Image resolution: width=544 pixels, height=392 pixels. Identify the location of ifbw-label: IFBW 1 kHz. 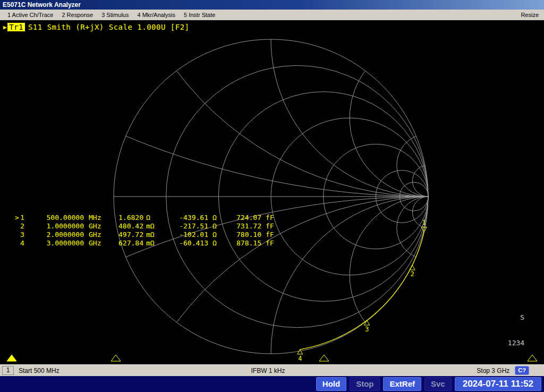
(268, 371).